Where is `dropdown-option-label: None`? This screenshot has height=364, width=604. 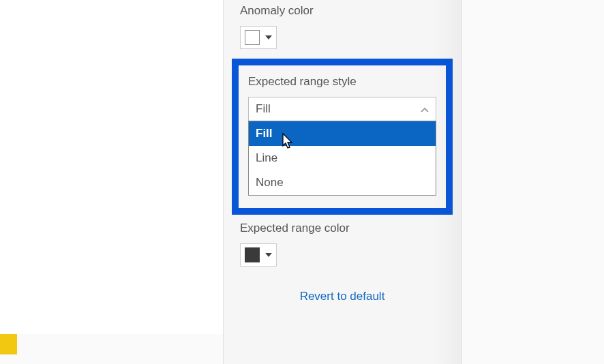 dropdown-option-label: None is located at coordinates (270, 183).